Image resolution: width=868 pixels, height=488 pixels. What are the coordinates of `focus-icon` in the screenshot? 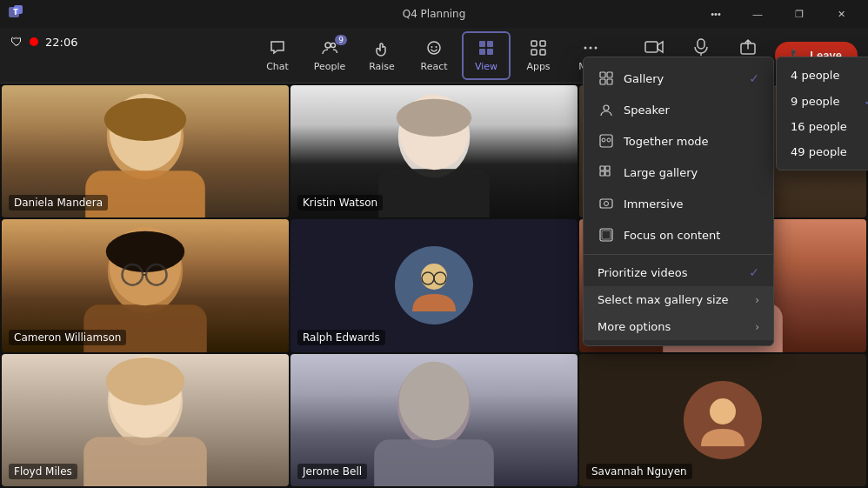 It's located at (606, 235).